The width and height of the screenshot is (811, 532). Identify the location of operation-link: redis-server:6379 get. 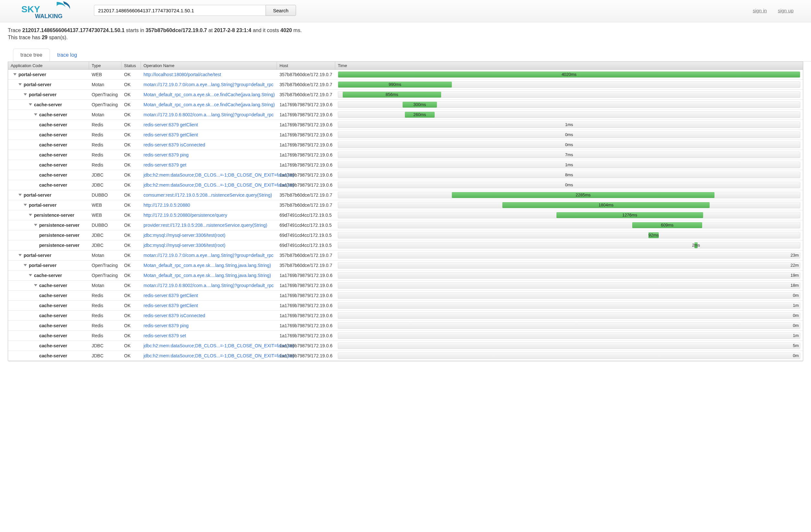
(165, 165).